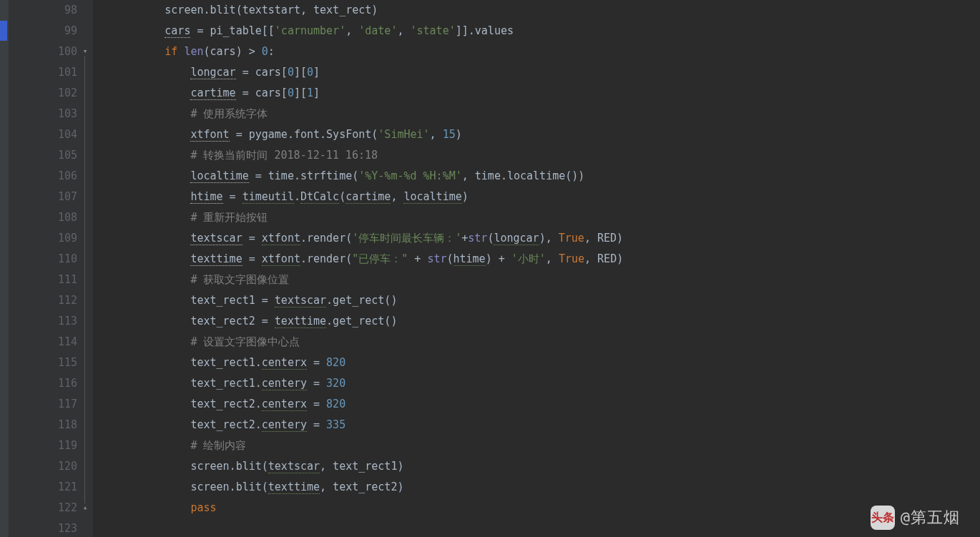  Describe the element at coordinates (540, 508) in the screenshot. I see `code-line: pass` at that location.